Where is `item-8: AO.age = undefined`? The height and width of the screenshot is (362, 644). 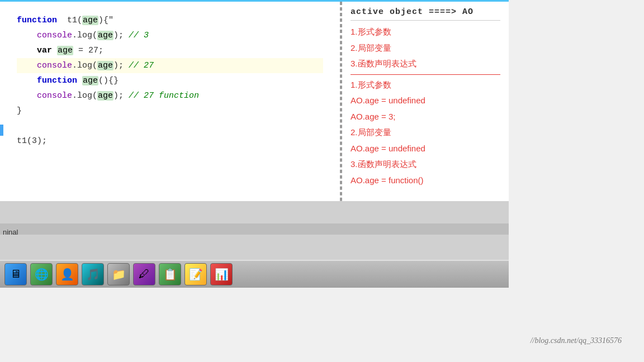
item-8: AO.age = undefined is located at coordinates (425, 149).